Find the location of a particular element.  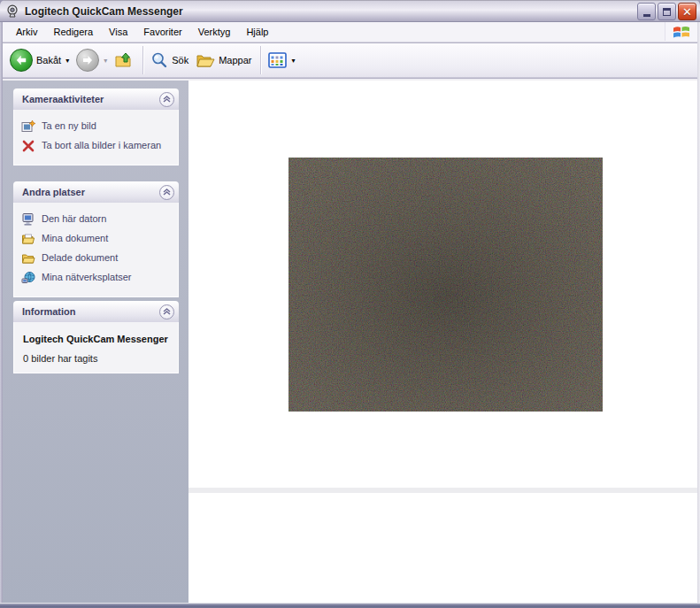

my-computer-icon is located at coordinates (28, 219).